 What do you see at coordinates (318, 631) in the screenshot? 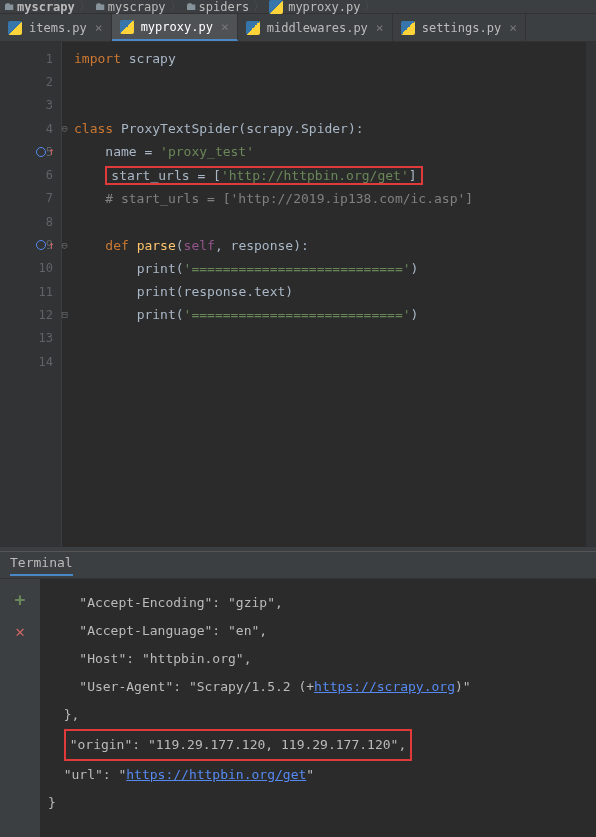
I see `terminal-line: "Accept-Language": "en",` at bounding box center [318, 631].